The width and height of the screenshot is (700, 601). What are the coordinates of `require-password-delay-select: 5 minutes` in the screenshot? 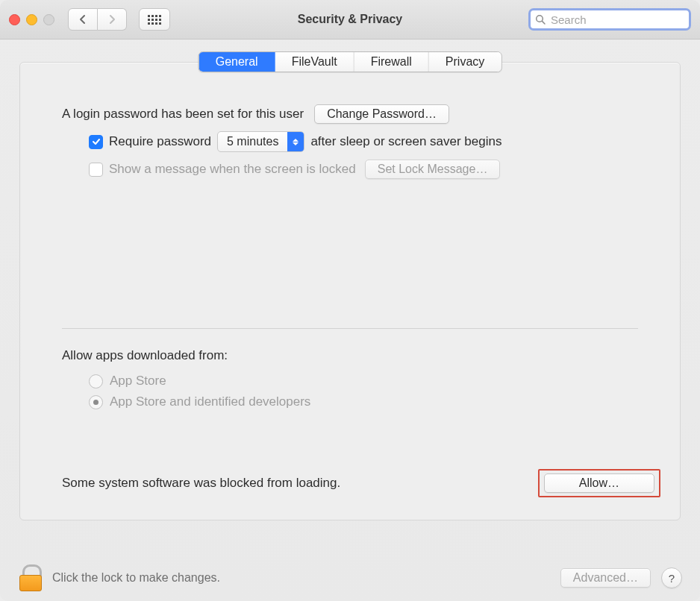 It's located at (261, 142).